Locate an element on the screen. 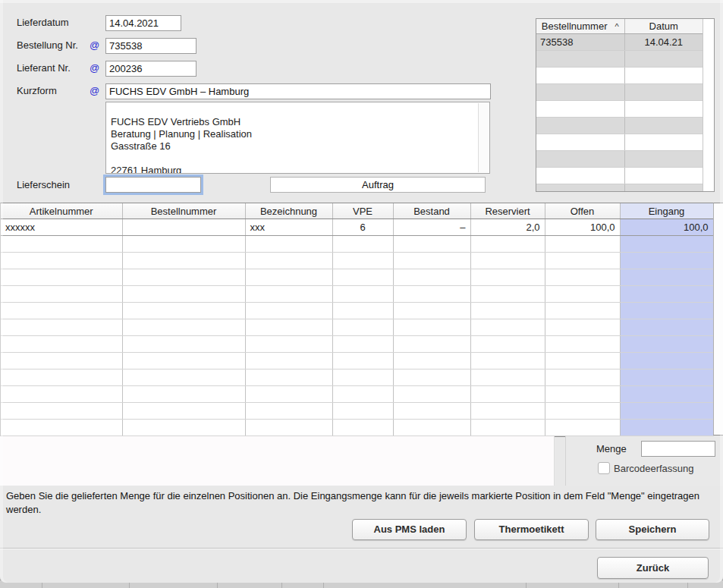 The width and height of the screenshot is (723, 588). orders-table-scrollbar is located at coordinates (709, 105).